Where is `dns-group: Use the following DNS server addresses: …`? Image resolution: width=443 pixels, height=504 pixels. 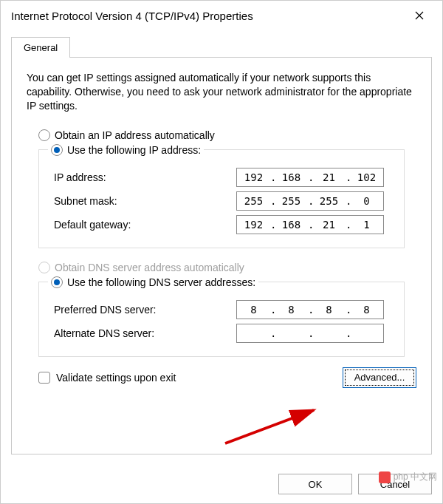
dns-group: Use the following DNS server addresses: … is located at coordinates (222, 316).